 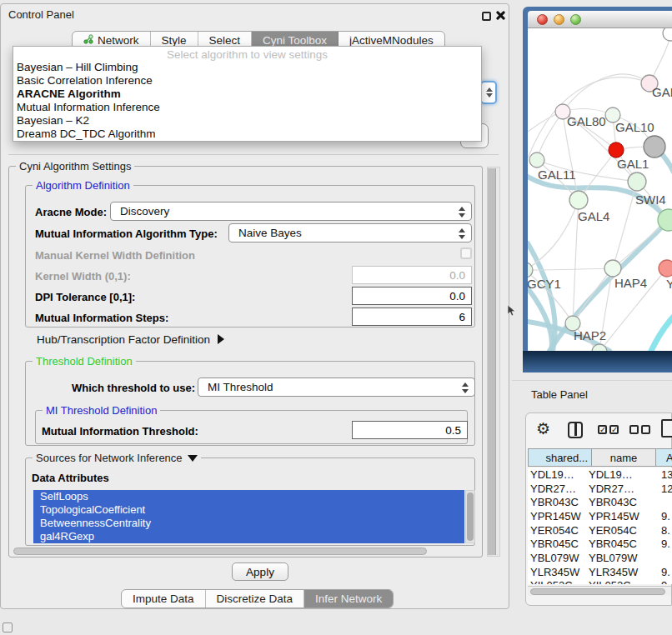 What do you see at coordinates (247, 121) in the screenshot?
I see `algorithm-option: Bayesian – K2` at bounding box center [247, 121].